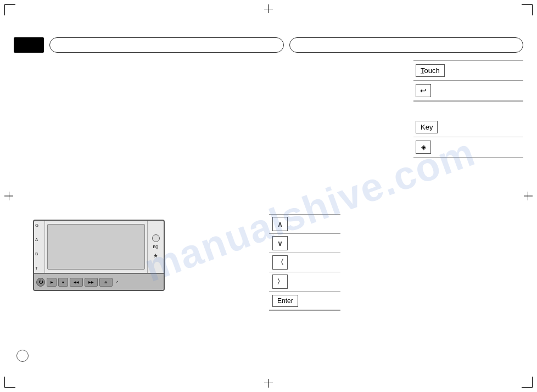 This screenshot has width=537, height=392. Describe the element at coordinates (468, 109) in the screenshot. I see `right-panel: Touch ↩ Key ◈` at that location.